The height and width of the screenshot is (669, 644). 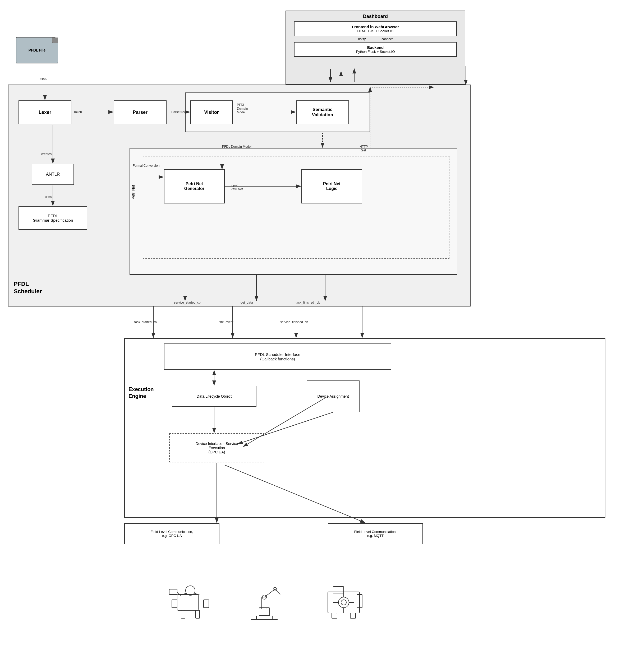 What do you see at coordinates (294, 322) in the screenshot?
I see `service-finished-cb-label: service_finished_cb` at bounding box center [294, 322].